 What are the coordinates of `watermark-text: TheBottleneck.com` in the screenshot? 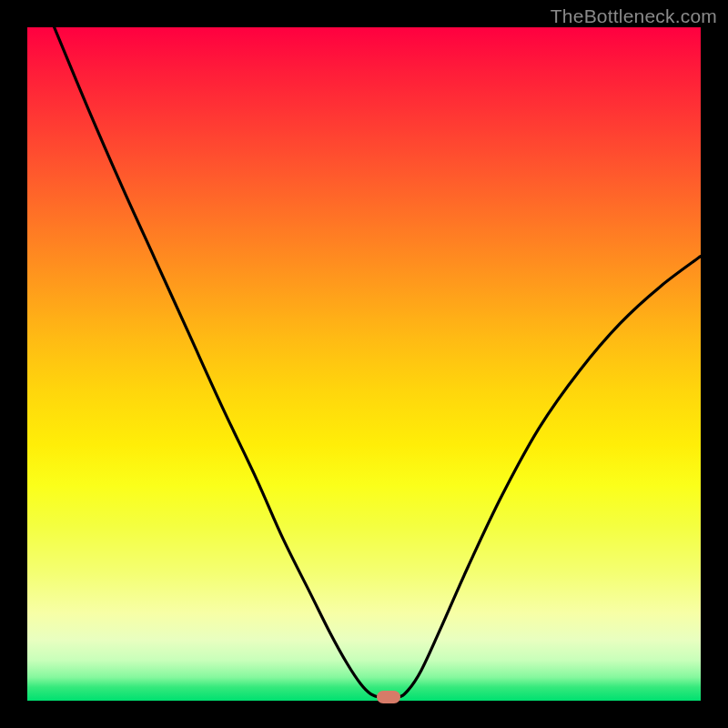 It's located at (633, 16).